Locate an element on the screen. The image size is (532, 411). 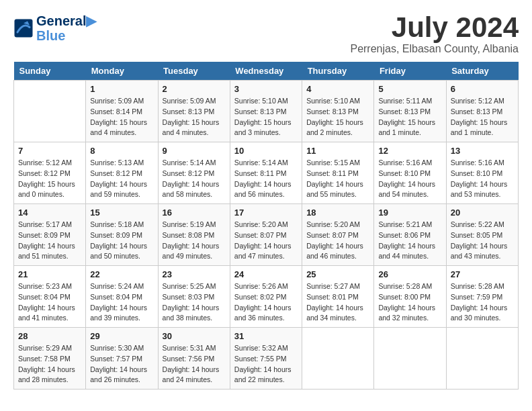
day-number: 8 is located at coordinates (122, 150).